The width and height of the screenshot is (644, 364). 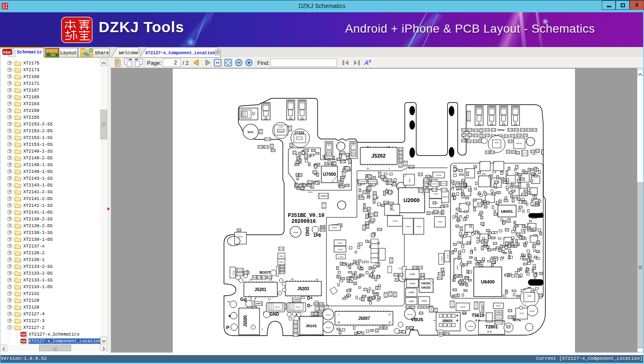 I want to click on svg-text: J5101, so click(x=312, y=325).